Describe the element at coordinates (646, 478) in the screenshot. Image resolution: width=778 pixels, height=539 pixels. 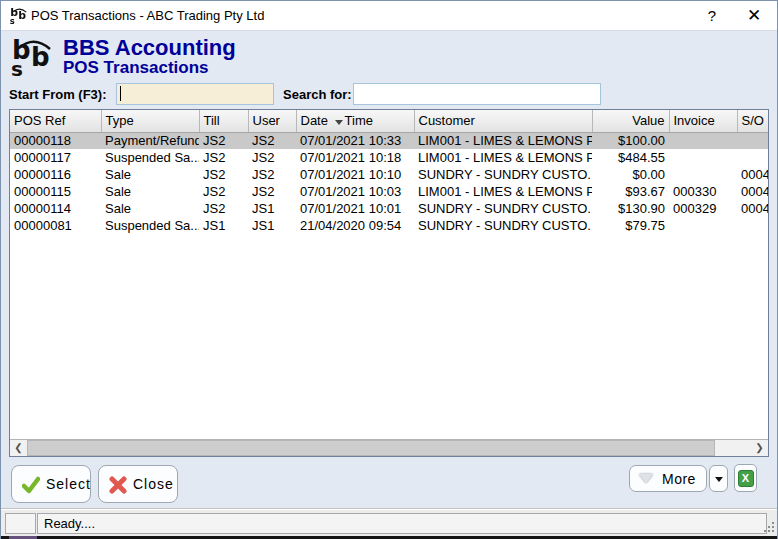
I see `chevron-down-icon` at that location.